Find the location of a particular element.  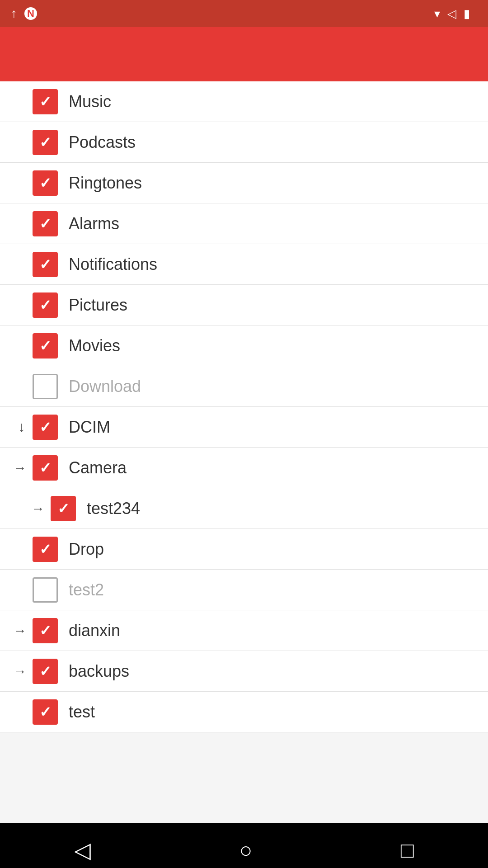

battery-icon: ▮ is located at coordinates (467, 14).